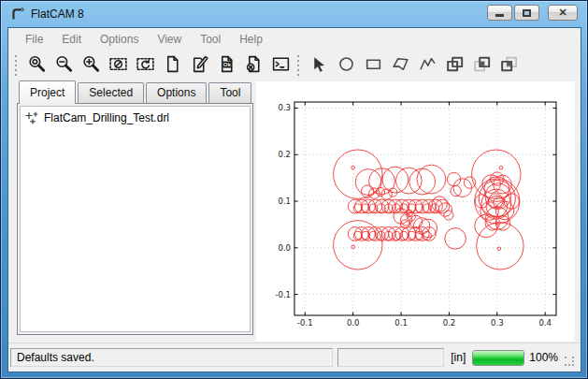 This screenshot has height=379, width=588. What do you see at coordinates (563, 13) in the screenshot?
I see `close-button: ✕` at bounding box center [563, 13].